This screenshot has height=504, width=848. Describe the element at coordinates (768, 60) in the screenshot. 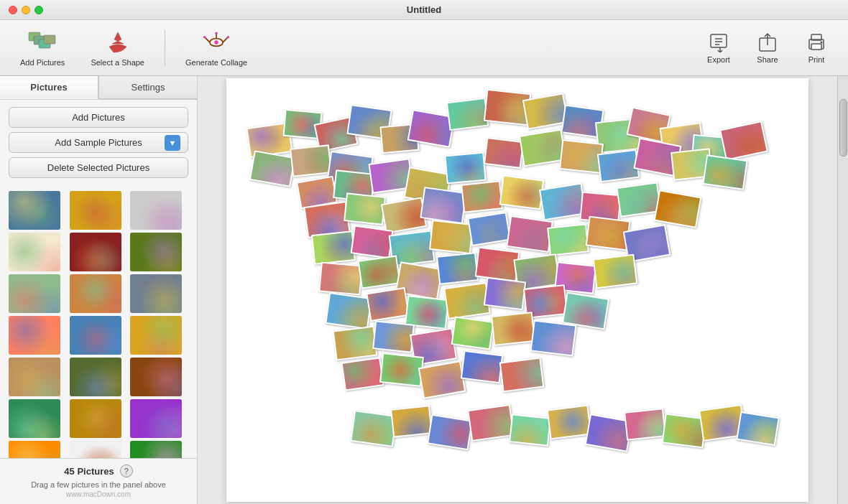

I see `share-label: Share` at that location.